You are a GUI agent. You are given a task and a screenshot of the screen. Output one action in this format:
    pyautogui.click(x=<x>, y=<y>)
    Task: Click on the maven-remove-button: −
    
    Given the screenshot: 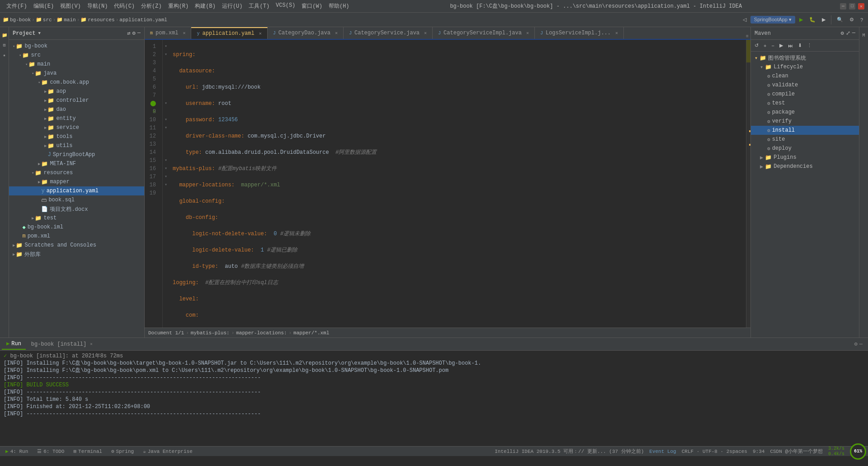 What is the action you would take?
    pyautogui.click(x=773, y=46)
    